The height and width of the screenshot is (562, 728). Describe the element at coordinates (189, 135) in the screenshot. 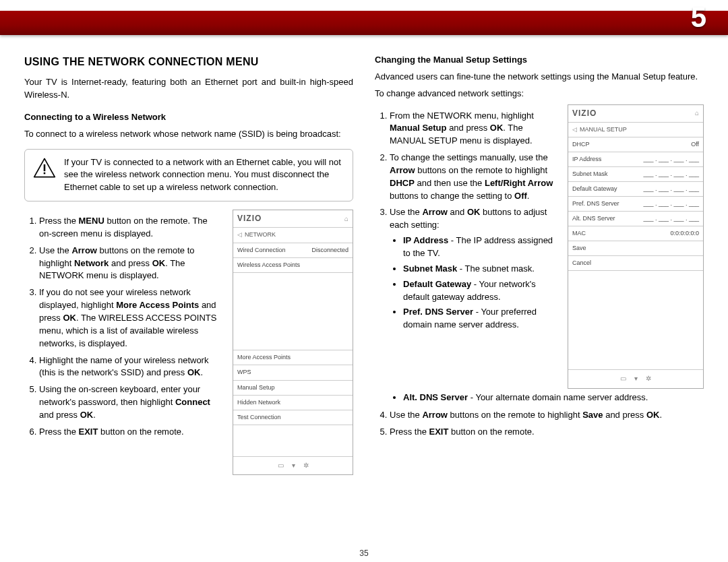

I see `wireless-intro: To connect to a wireless network whose n…` at that location.